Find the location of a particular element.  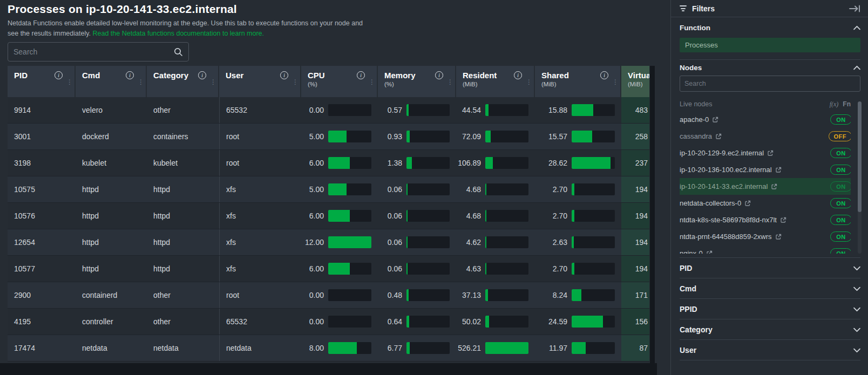

table-search-box is located at coordinates (98, 52).